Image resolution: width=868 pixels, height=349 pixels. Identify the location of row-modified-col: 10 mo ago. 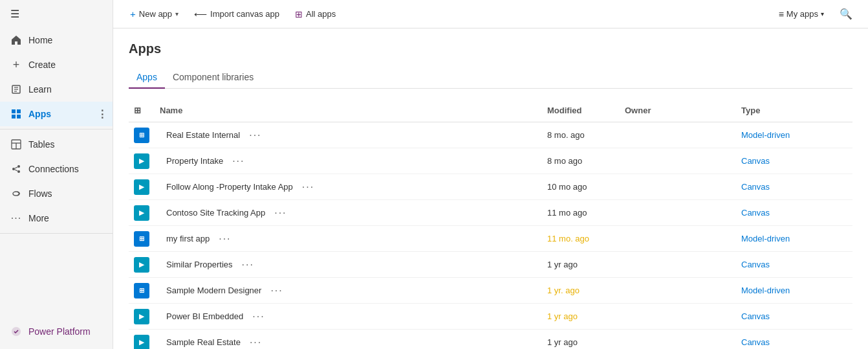
(581, 186).